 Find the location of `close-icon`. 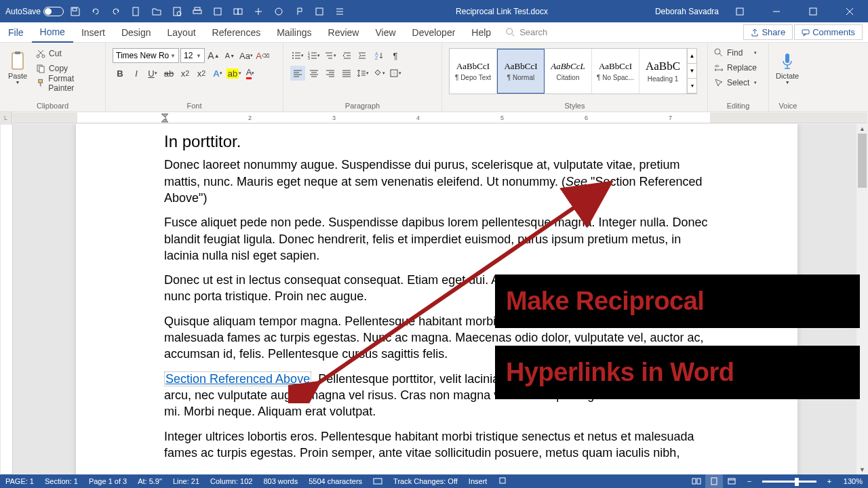

close-icon is located at coordinates (850, 11).